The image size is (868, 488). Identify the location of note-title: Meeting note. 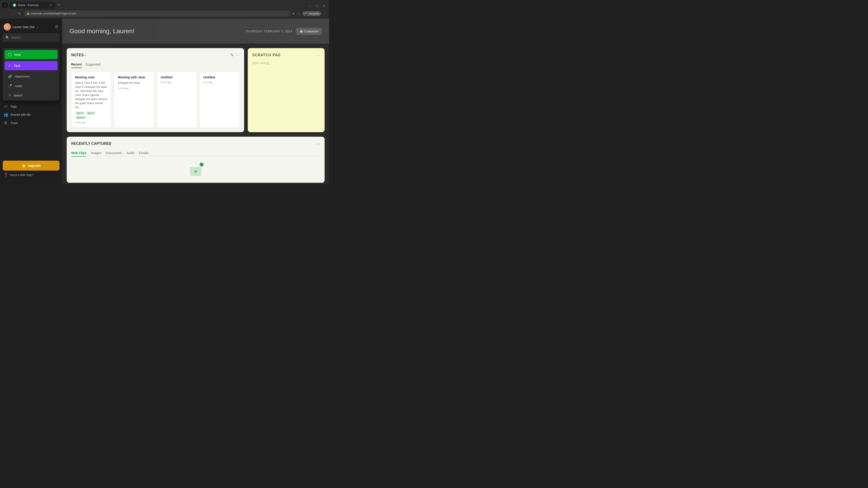
(91, 77).